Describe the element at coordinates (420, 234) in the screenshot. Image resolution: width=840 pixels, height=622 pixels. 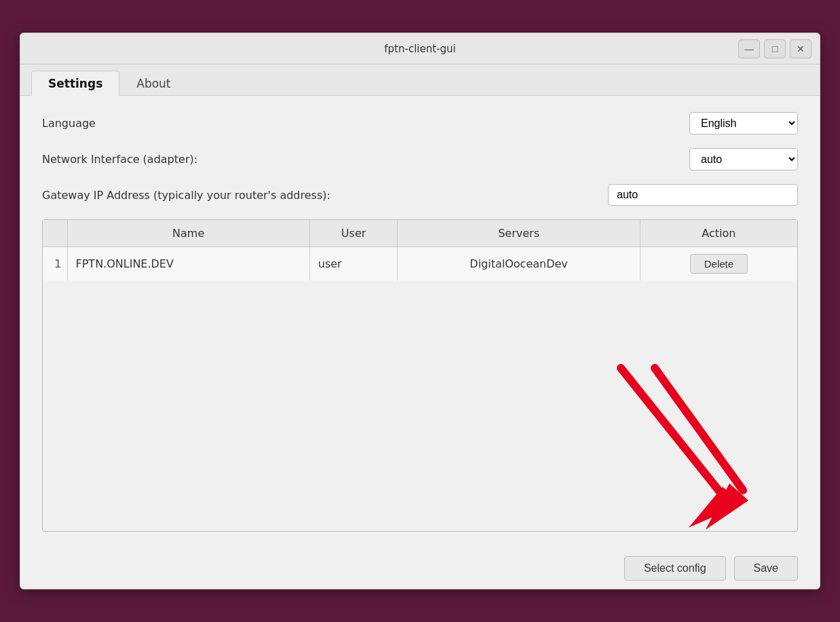
I see `table-header-row: Name User Servers Action` at that location.